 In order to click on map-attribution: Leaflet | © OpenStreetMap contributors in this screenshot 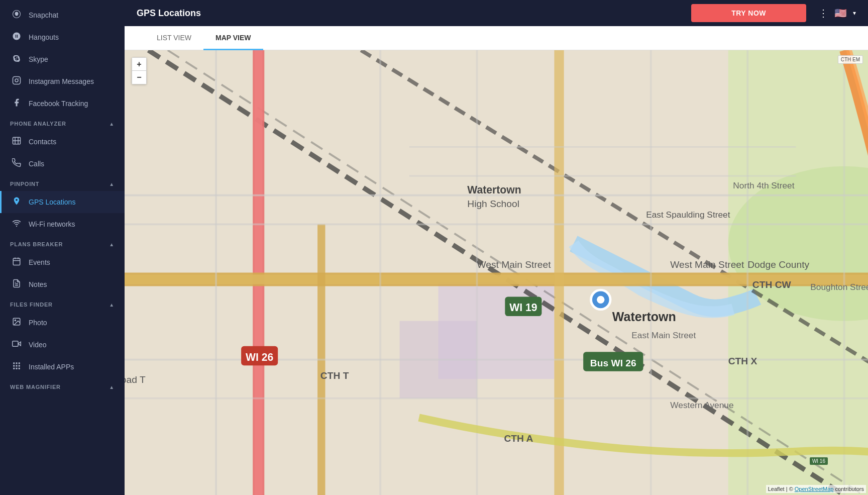, I will do `click(816, 489)`.